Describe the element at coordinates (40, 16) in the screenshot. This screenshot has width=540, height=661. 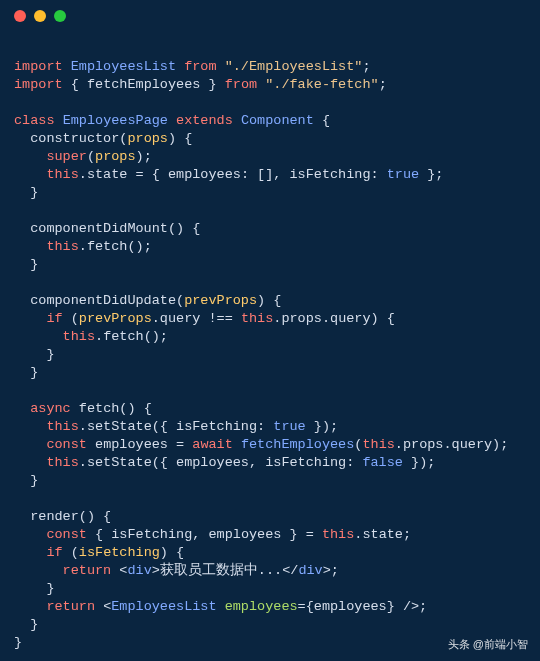
I see `minimize-icon` at that location.